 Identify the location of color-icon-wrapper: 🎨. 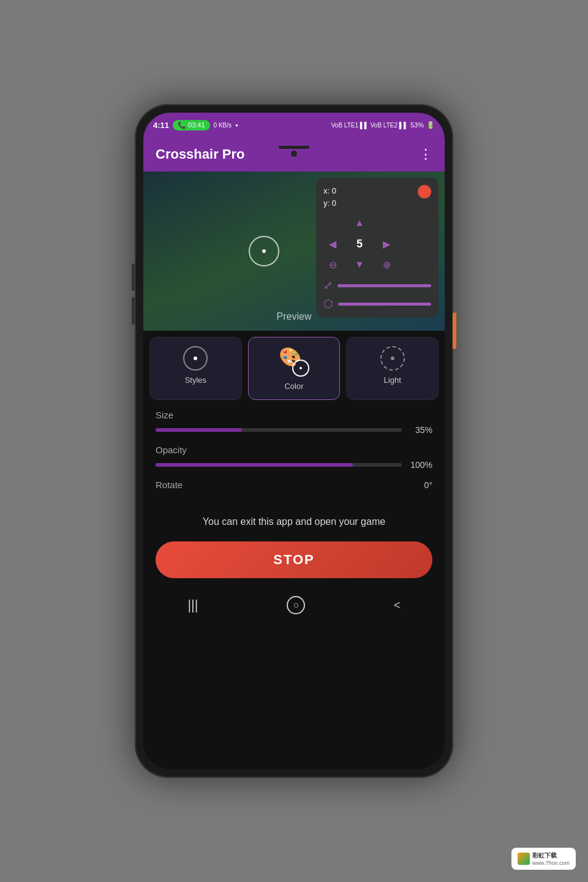
(294, 361).